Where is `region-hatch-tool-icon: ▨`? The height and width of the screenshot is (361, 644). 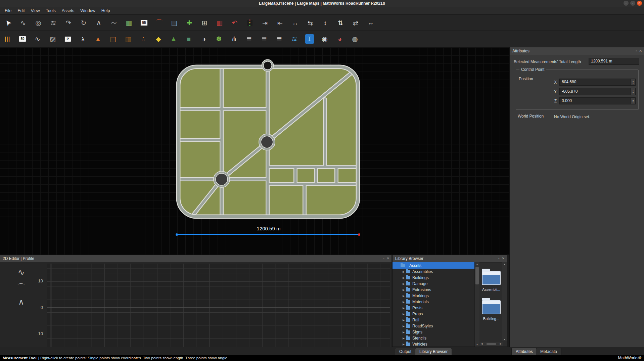
region-hatch-tool-icon: ▨ is located at coordinates (53, 39).